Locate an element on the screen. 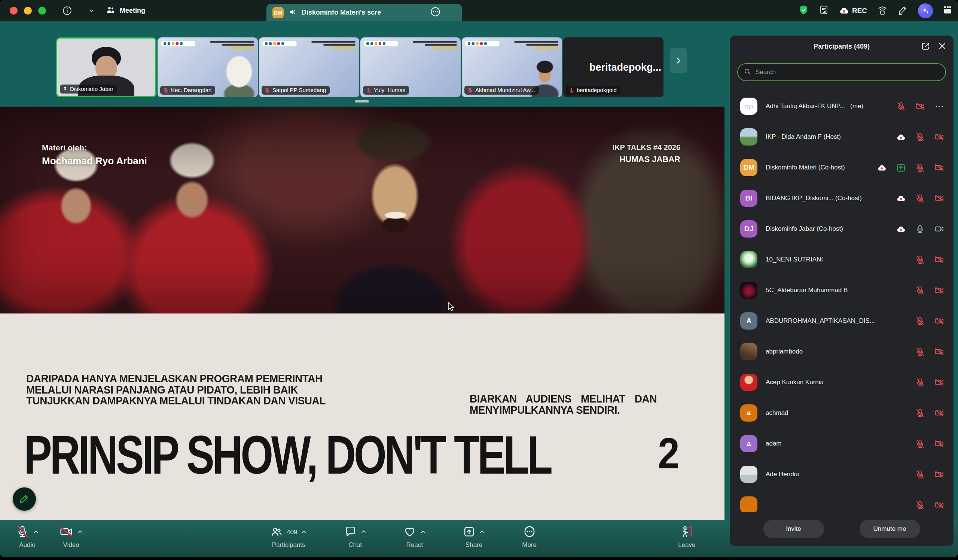 The height and width of the screenshot is (560, 958). video-filmstrip: Diskominfo JabarKec. DarangdanSatpol PP … is located at coordinates (360, 67).